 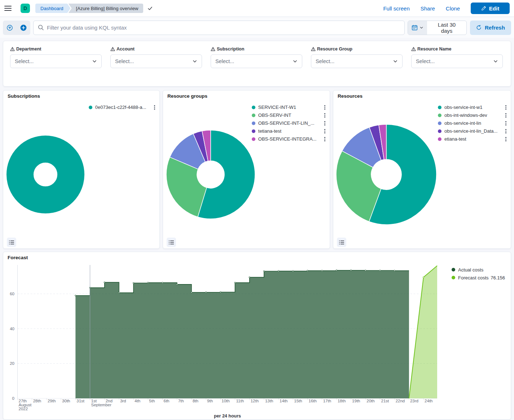 What do you see at coordinates (385, 401) in the screenshot?
I see `x-tick-label: 21st` at bounding box center [385, 401].